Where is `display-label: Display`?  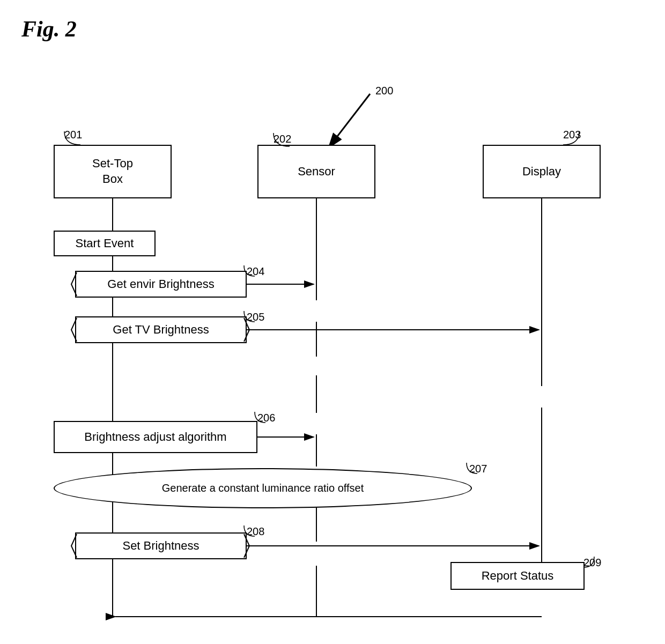 display-label: Display is located at coordinates (542, 172).